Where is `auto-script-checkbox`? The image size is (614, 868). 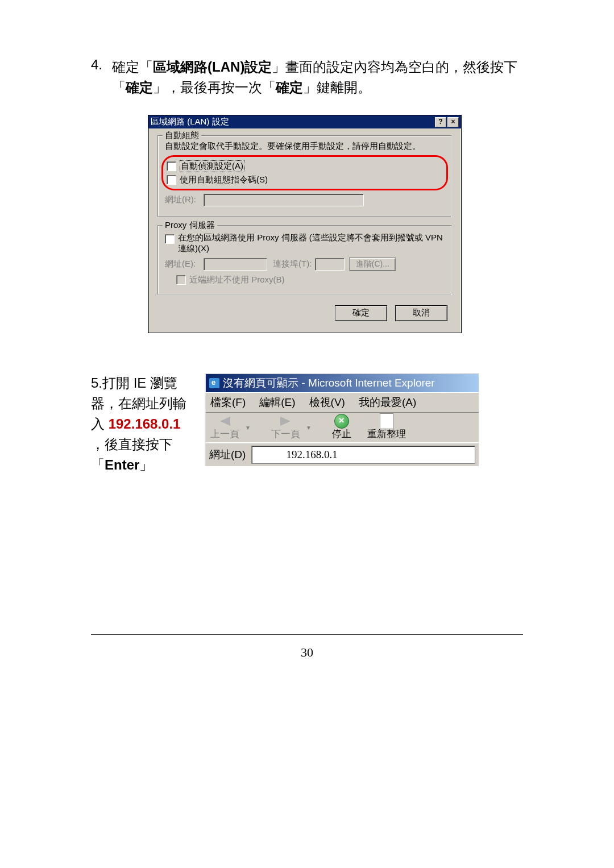
auto-script-checkbox is located at coordinates (172, 180).